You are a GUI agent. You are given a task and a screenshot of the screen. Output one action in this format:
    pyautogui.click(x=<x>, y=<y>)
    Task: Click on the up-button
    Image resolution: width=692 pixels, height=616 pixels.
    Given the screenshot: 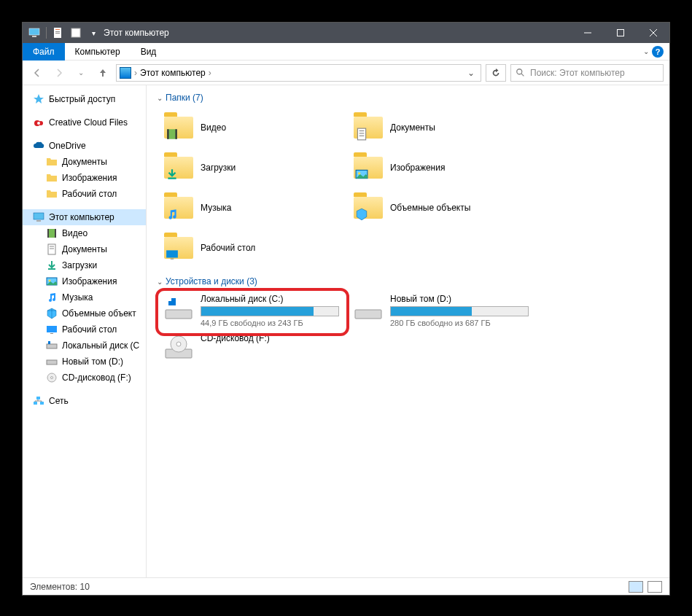 What is the action you would take?
    pyautogui.click(x=103, y=73)
    